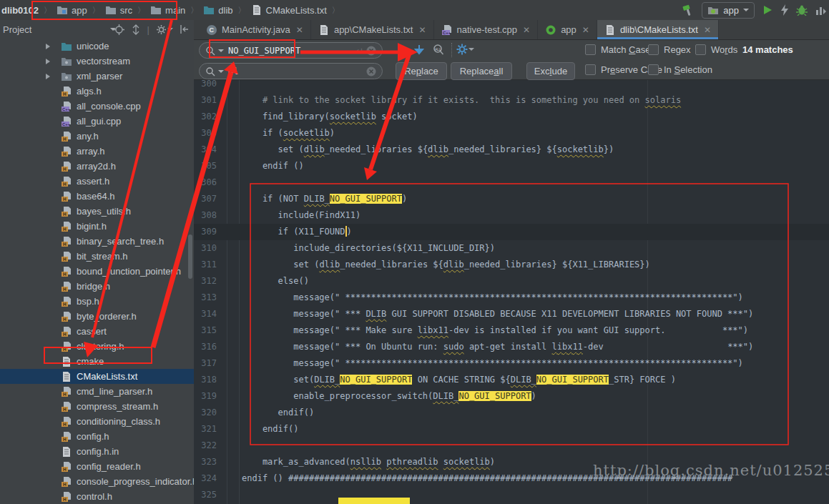 This screenshot has height=504, width=829. Describe the element at coordinates (511, 150) in the screenshot. I see `code-line-304: 304 set (dlib_needed_libraries ${dlib_ne…` at that location.